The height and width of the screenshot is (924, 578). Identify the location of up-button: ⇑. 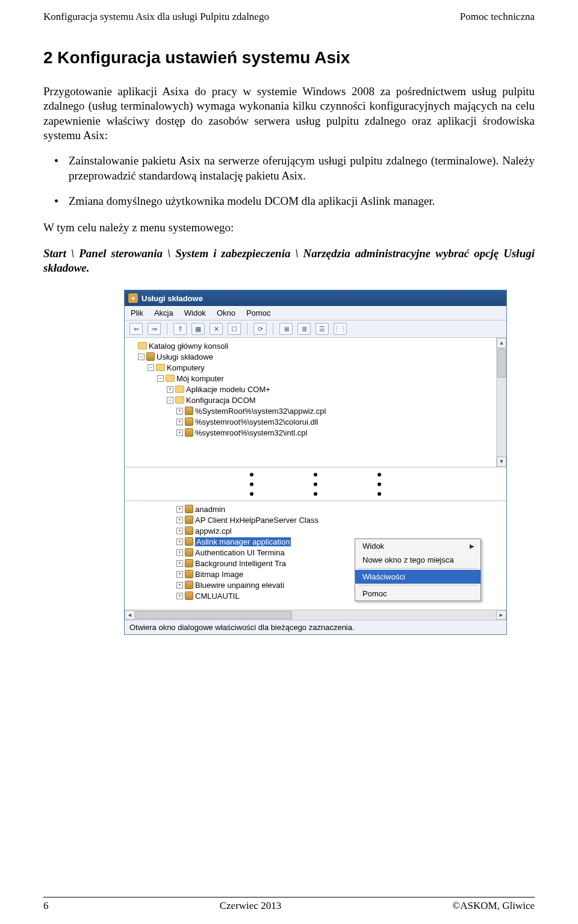
(180, 329).